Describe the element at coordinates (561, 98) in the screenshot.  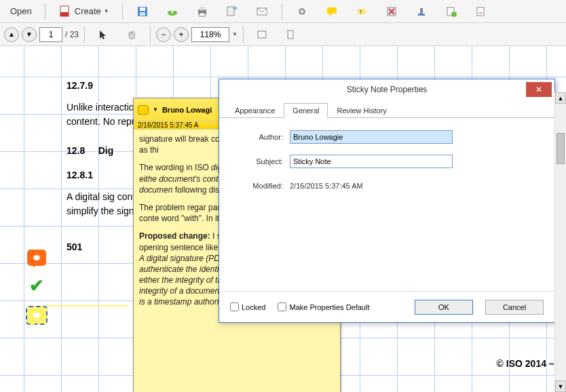
I see `scroll-up-button: ▲` at that location.